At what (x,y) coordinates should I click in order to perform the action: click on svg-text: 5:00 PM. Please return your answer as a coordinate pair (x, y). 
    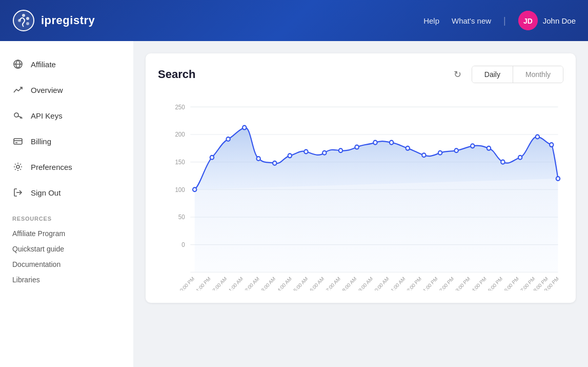
    Looking at the image, I should click on (495, 283).